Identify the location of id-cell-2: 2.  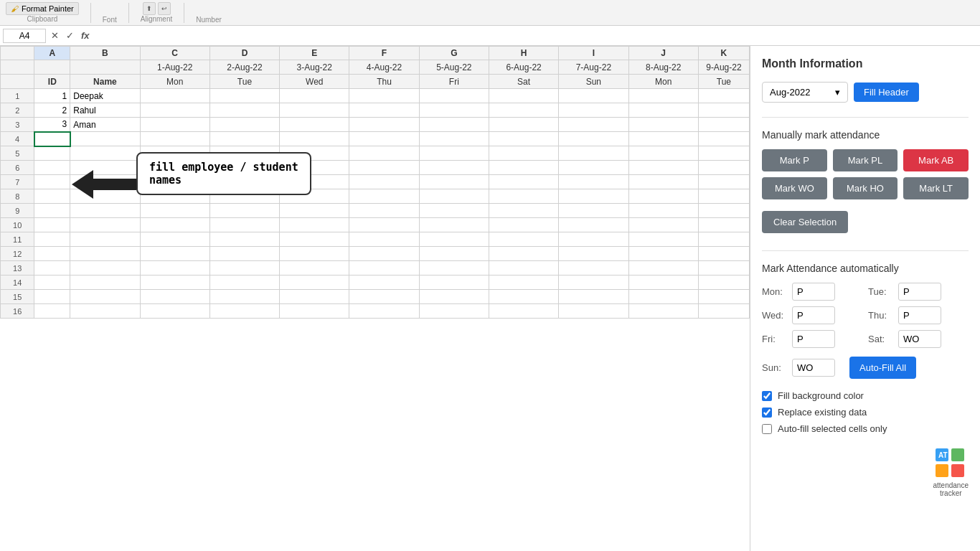
(52, 110).